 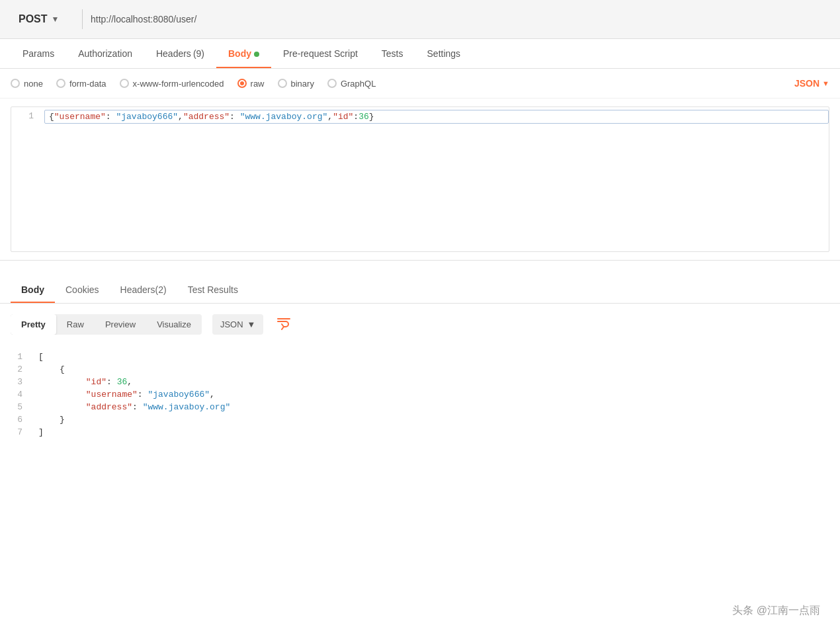 What do you see at coordinates (33, 19) in the screenshot?
I see `method-label: POST` at bounding box center [33, 19].